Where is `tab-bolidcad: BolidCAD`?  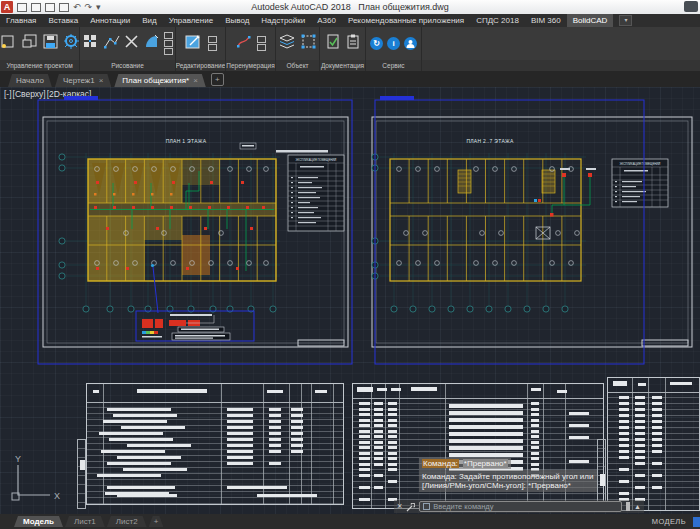 tab-bolidcad: BolidCAD is located at coordinates (590, 20).